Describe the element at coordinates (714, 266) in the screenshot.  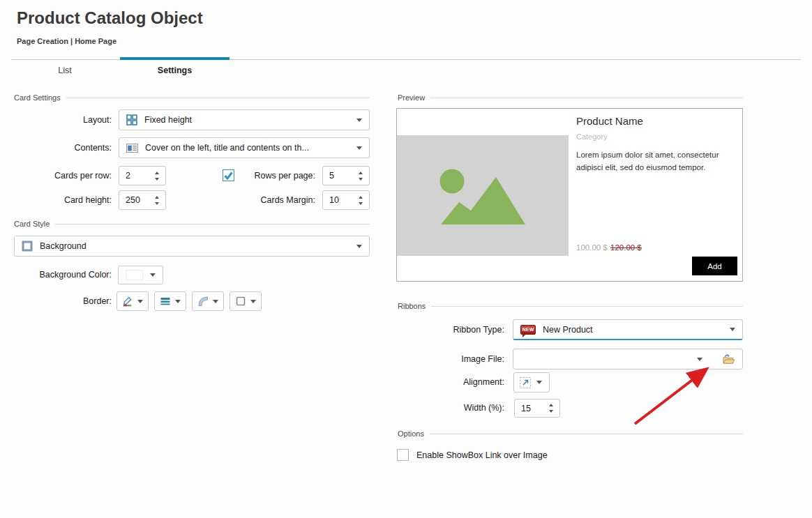
I see `preview-add-button: Add` at that location.